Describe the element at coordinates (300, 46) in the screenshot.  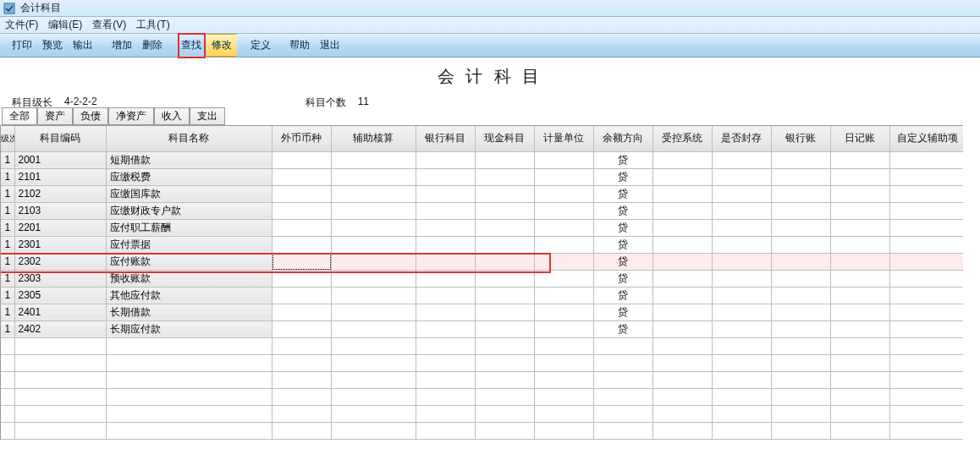
I see `help-button: 帮助` at that location.